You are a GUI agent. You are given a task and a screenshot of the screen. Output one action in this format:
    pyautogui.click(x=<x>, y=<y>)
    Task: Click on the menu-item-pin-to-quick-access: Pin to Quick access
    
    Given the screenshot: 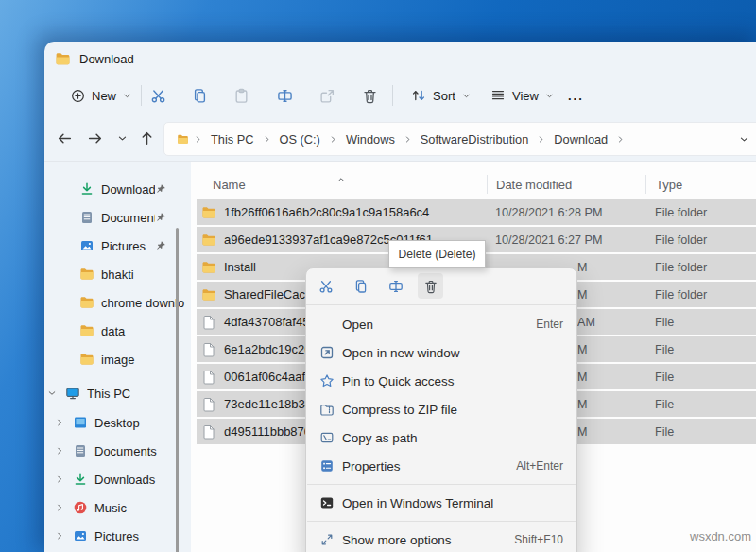 What is the action you would take?
    pyautogui.click(x=441, y=381)
    